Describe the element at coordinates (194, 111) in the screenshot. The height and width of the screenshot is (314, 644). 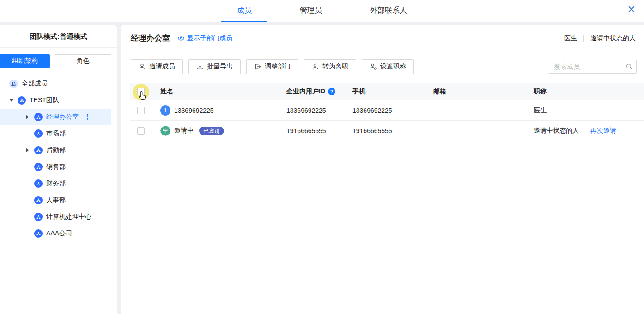
I see `member-name: 13369692225` at that location.